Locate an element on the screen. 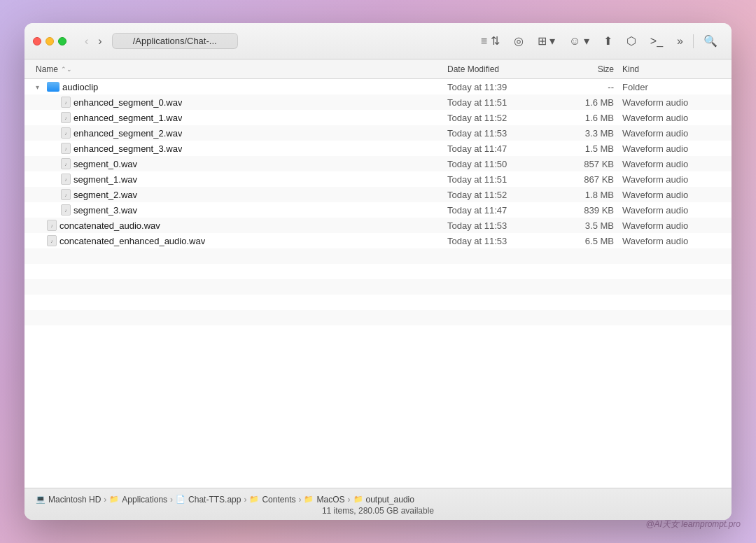 This screenshot has height=543, width=756. breadcrumb-item: 📄 Chat-TTS.app is located at coordinates (209, 500).